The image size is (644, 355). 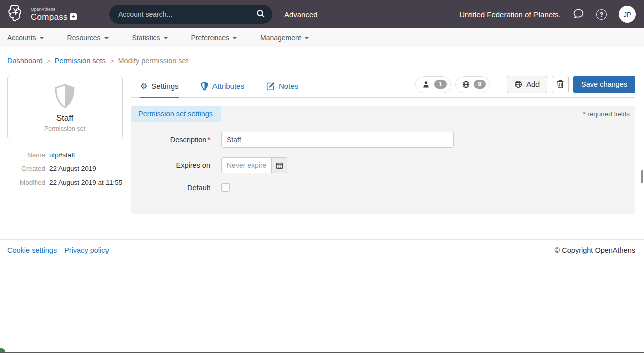 I want to click on detail-row-modified: Modified 22 August 2019 at 11:55, so click(x=65, y=183).